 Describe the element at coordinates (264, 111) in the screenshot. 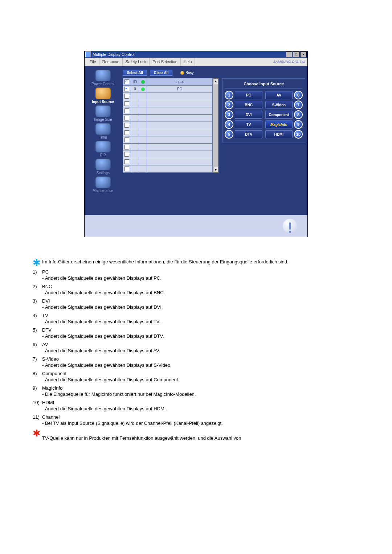

I see `input-source-box: Choose Input Source 1 PC AV 6 2 BNC S-Vi…` at that location.